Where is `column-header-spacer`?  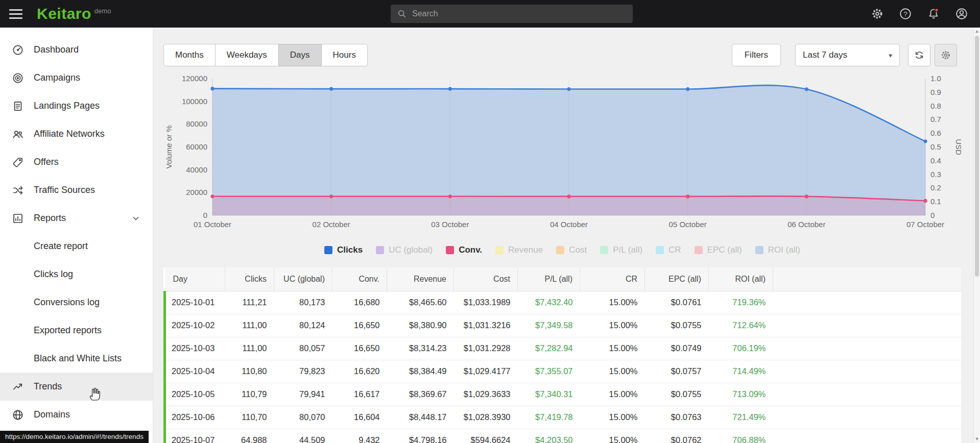 column-header-spacer is located at coordinates (867, 279).